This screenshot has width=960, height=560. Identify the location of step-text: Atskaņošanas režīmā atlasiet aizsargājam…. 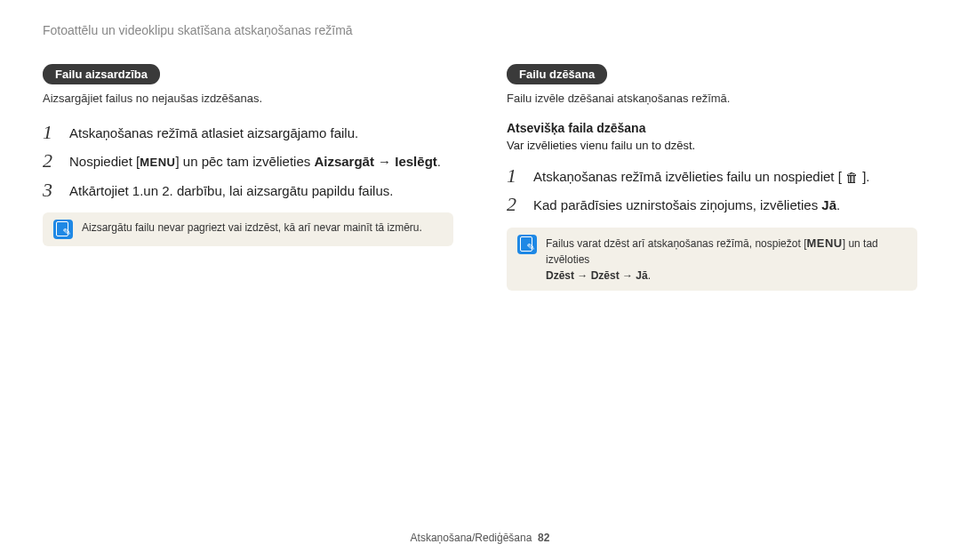
(213, 132).